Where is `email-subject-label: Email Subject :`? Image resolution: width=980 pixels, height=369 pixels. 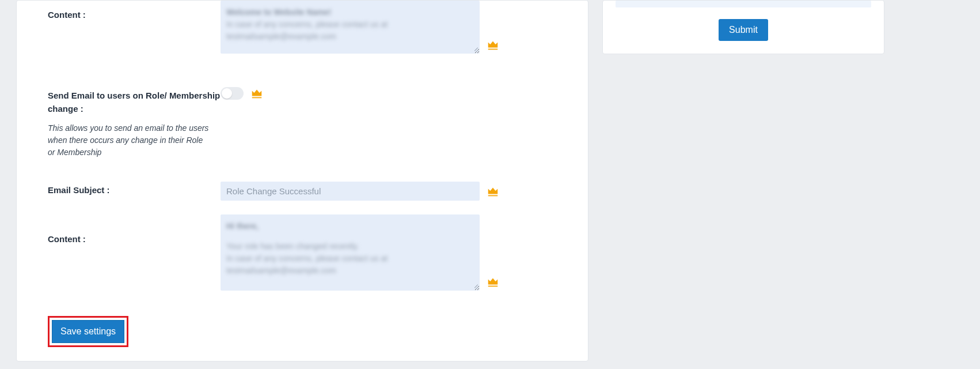 email-subject-label: Email Subject : is located at coordinates (134, 190).